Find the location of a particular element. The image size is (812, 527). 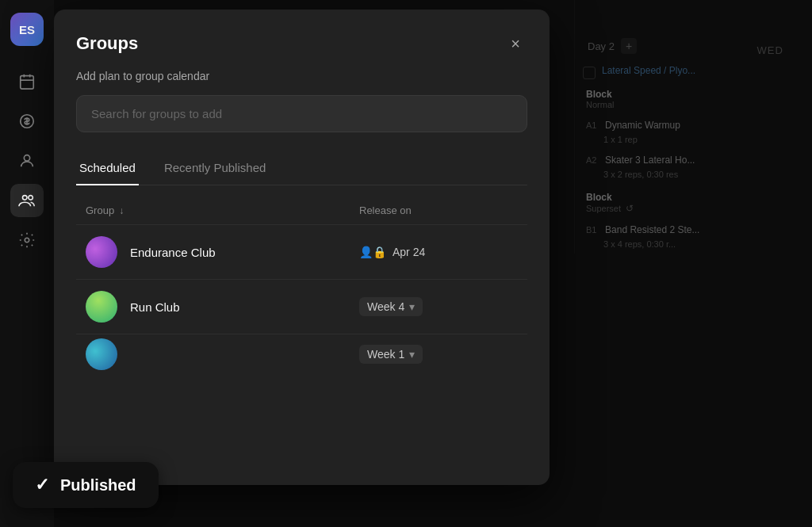

sidebar-item-person is located at coordinates (27, 161).